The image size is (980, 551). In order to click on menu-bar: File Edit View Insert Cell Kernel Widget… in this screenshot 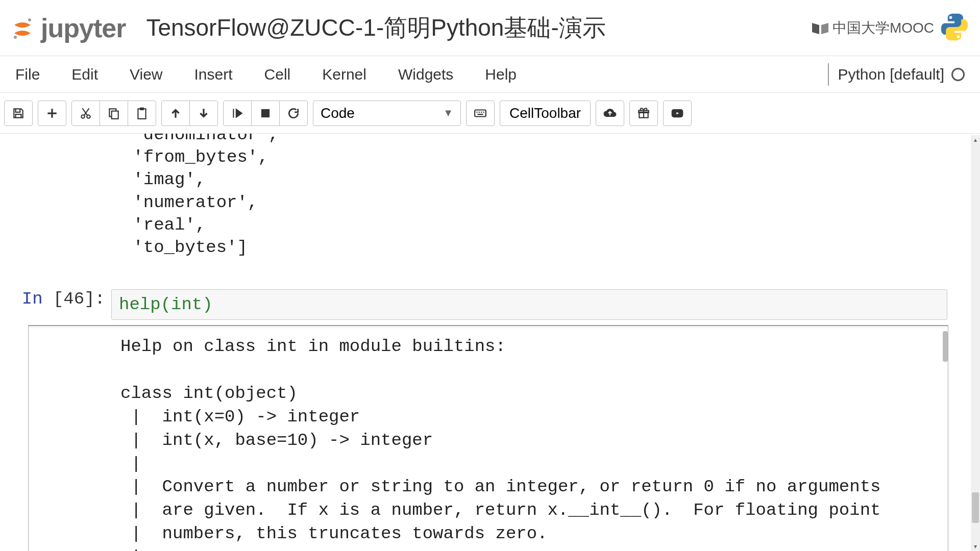, I will do `click(490, 74)`.